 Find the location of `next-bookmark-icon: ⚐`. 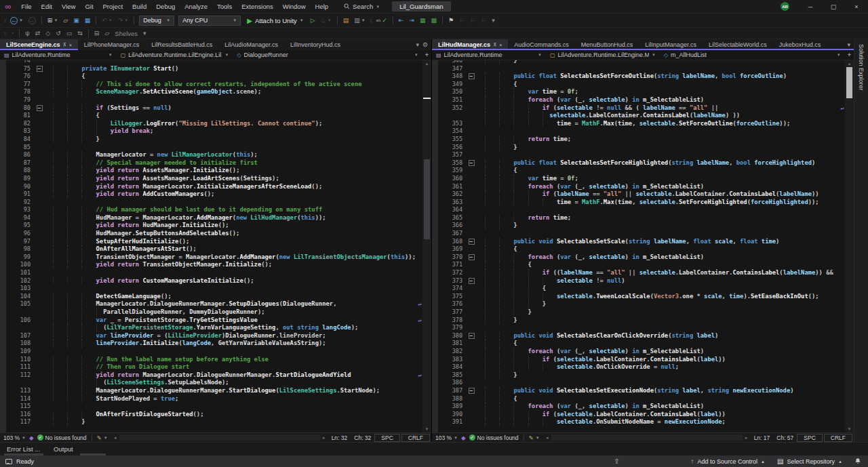

next-bookmark-icon: ⚐ is located at coordinates (473, 20).